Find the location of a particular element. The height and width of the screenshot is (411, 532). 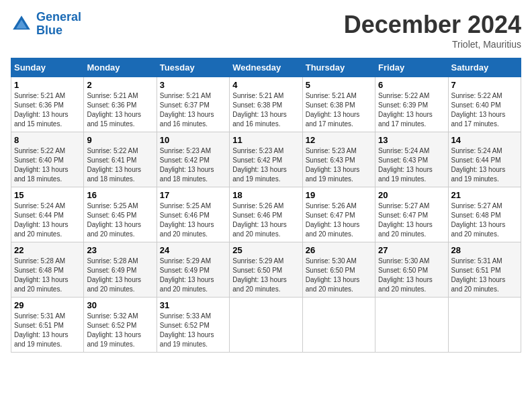

day-number: 20 is located at coordinates (411, 195).